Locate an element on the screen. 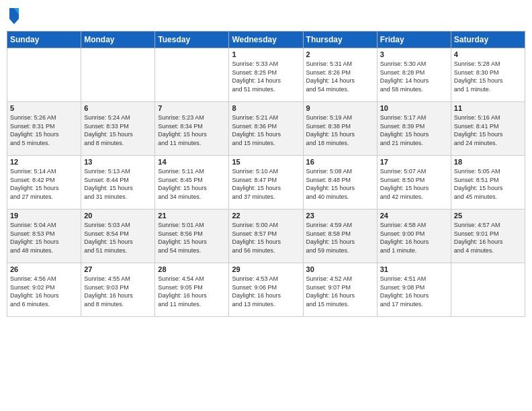 This screenshot has height=411, width=532. day-of-week-header: Thursday is located at coordinates (340, 40).